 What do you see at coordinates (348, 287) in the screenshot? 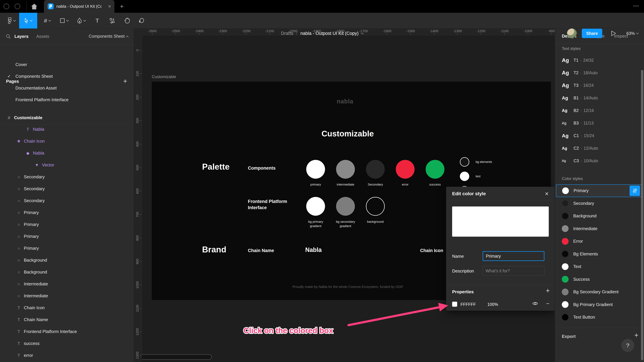
I see `frame-footer-text: Proudly made by Nabla for the whole Cosm…` at bounding box center [348, 287].